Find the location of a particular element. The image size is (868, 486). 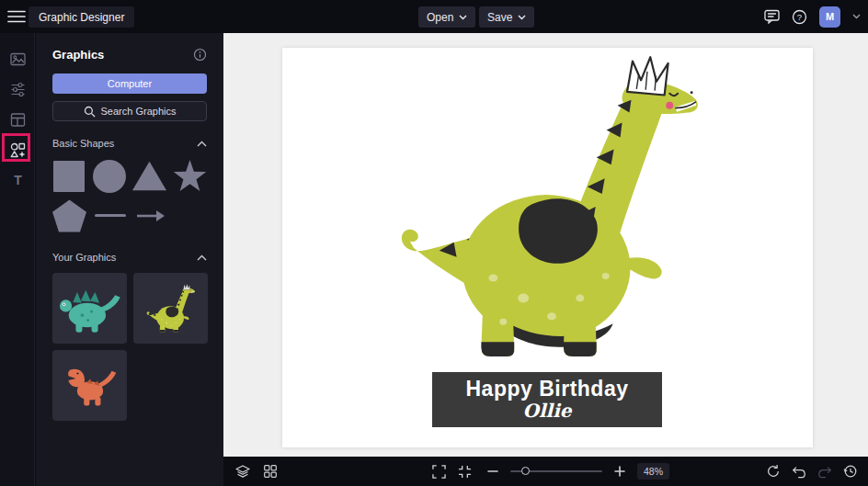

shape-triangle is located at coordinates (149, 176).